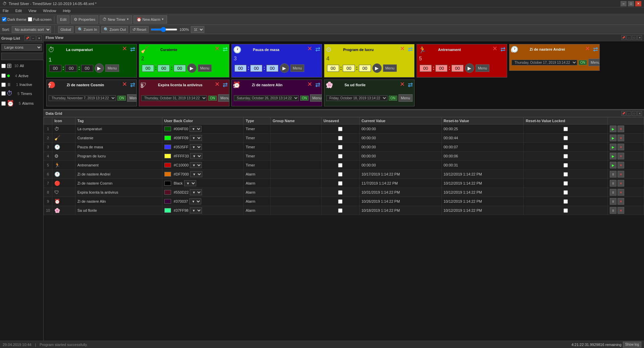  What do you see at coordinates (613, 147) in the screenshot?
I see `row-3-play: ▶` at bounding box center [613, 147].